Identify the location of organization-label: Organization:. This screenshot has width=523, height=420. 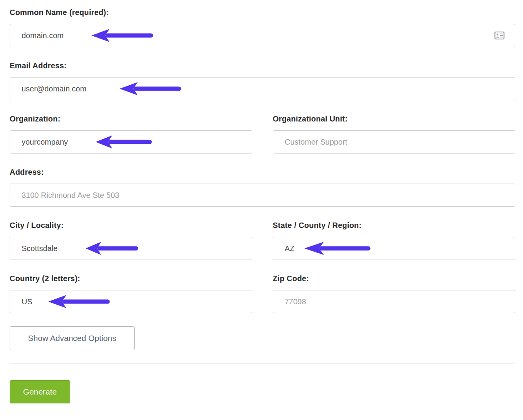
(131, 119).